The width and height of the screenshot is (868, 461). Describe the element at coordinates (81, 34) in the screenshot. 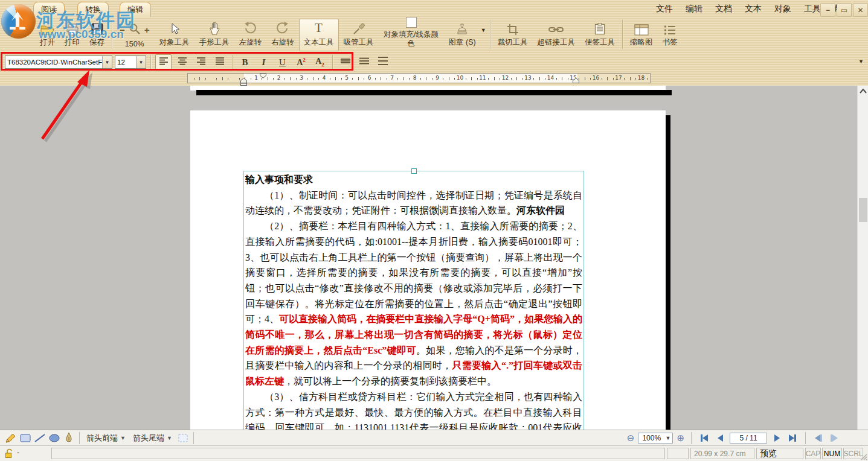

I see `watermark-site-url: www.pc0359.cn` at that location.